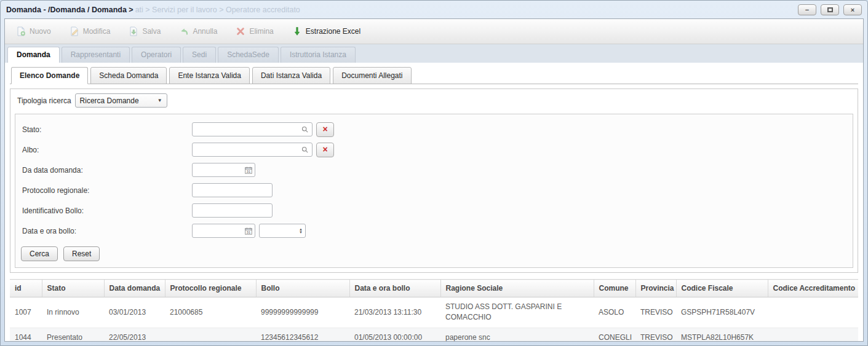 Image resolution: width=868 pixels, height=346 pixels. Describe the element at coordinates (434, 191) in the screenshot. I see `form-row-protocollo-regionale: Protocollo regionale:` at that location.